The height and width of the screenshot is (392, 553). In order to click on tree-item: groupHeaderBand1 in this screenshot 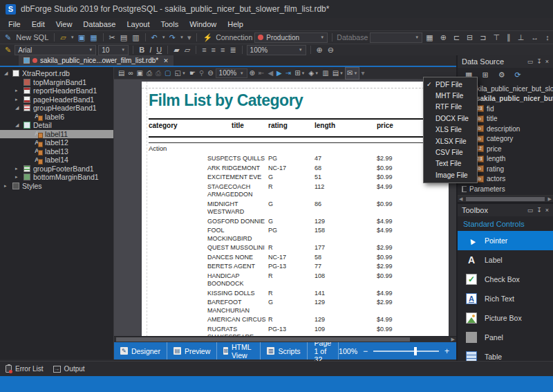, I will do `click(57, 108)`.